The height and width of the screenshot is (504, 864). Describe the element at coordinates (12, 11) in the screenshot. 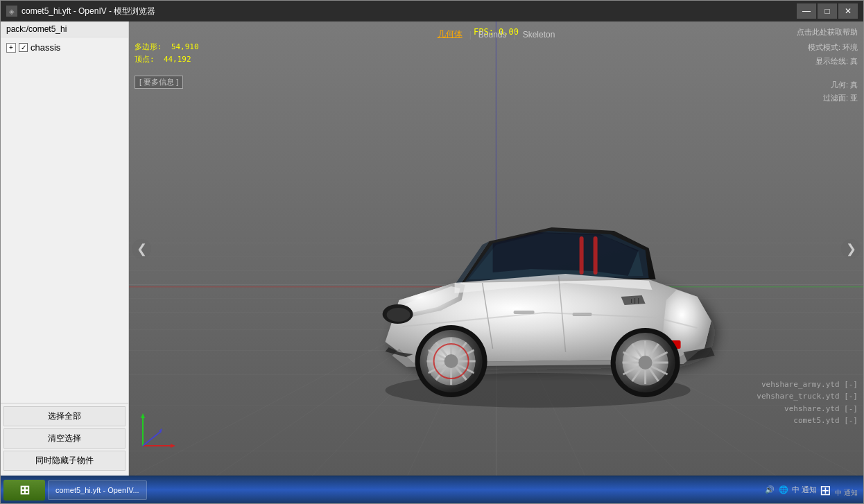

I see `app-icon: ◈` at that location.